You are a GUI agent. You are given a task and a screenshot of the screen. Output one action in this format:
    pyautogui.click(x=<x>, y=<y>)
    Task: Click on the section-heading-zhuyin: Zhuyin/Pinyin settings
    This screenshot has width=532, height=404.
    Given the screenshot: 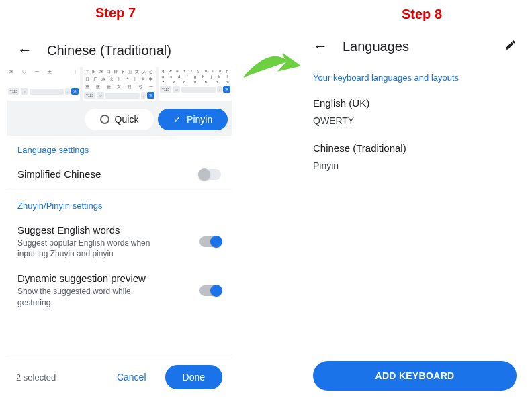 What is the action you would take?
    pyautogui.click(x=120, y=204)
    